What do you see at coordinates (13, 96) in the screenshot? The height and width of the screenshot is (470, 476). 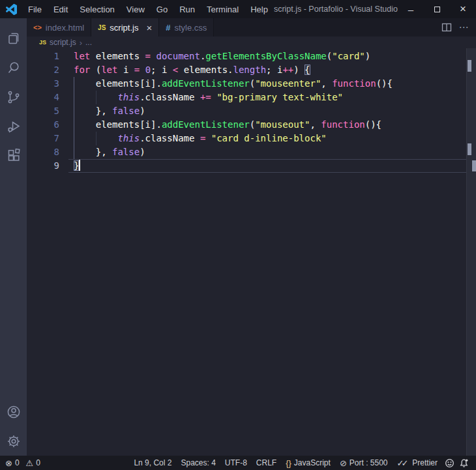 I see `source-control-icon` at bounding box center [13, 96].